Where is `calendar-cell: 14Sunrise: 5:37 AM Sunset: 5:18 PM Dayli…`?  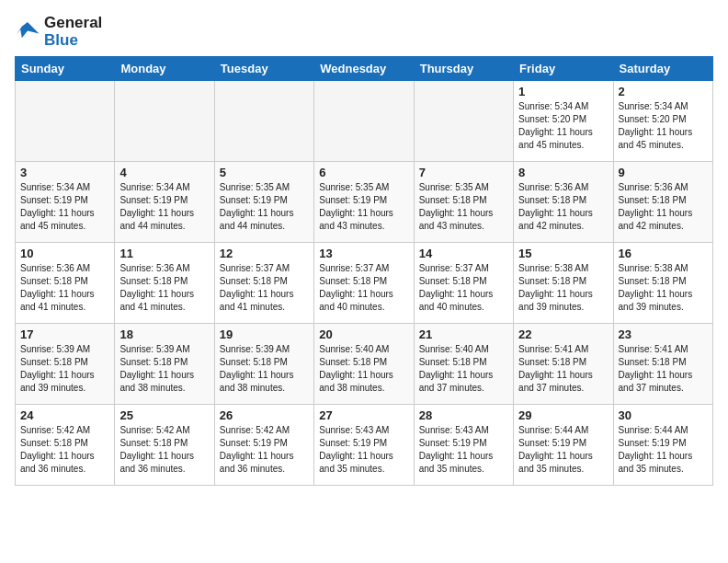
calendar-cell: 14Sunrise: 5:37 AM Sunset: 5:18 PM Dayli… is located at coordinates (463, 283).